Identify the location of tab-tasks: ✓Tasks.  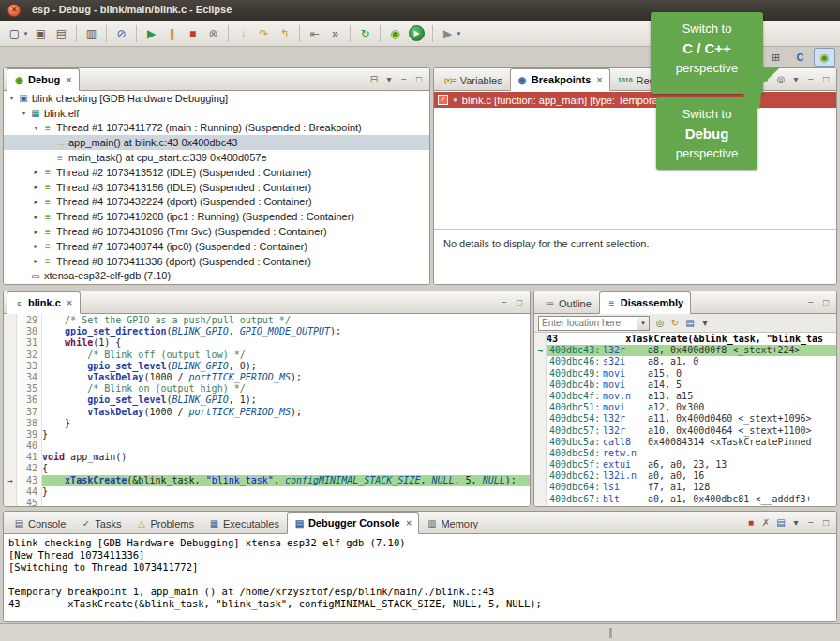
(101, 523).